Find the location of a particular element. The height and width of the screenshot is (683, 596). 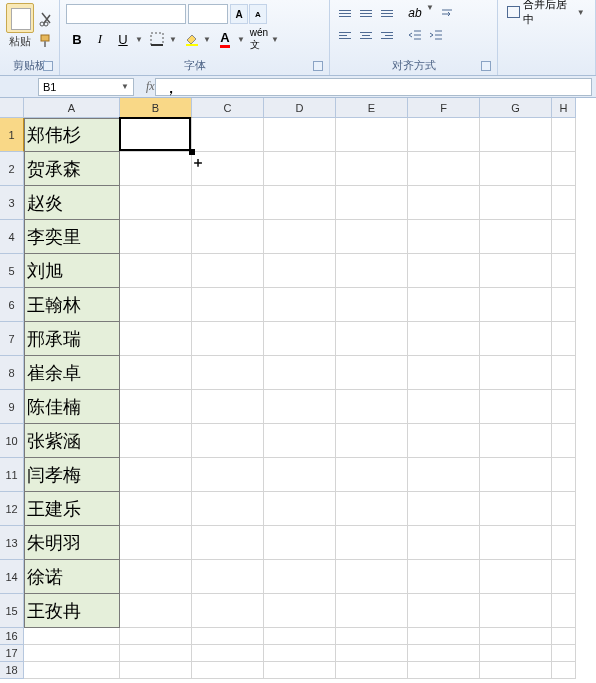

font-launcher is located at coordinates (318, 66).